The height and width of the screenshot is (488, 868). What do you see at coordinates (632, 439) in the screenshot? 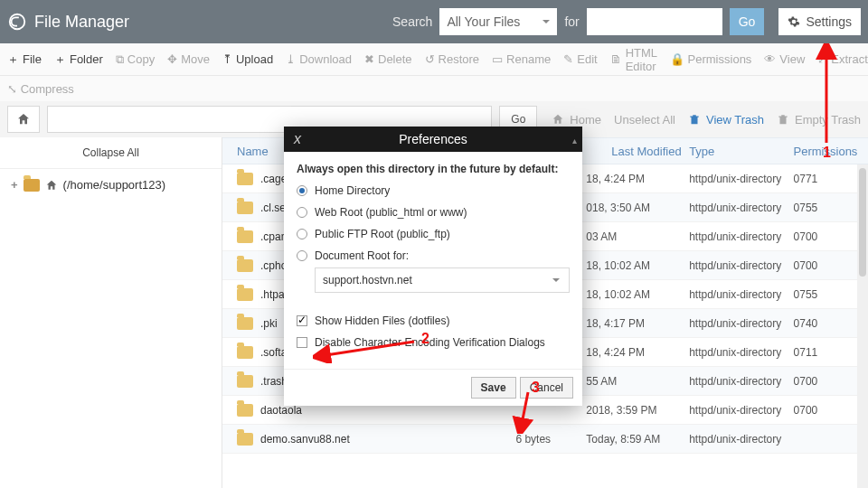
I see `file-modified: Today, 8:59 AM` at bounding box center [632, 439].